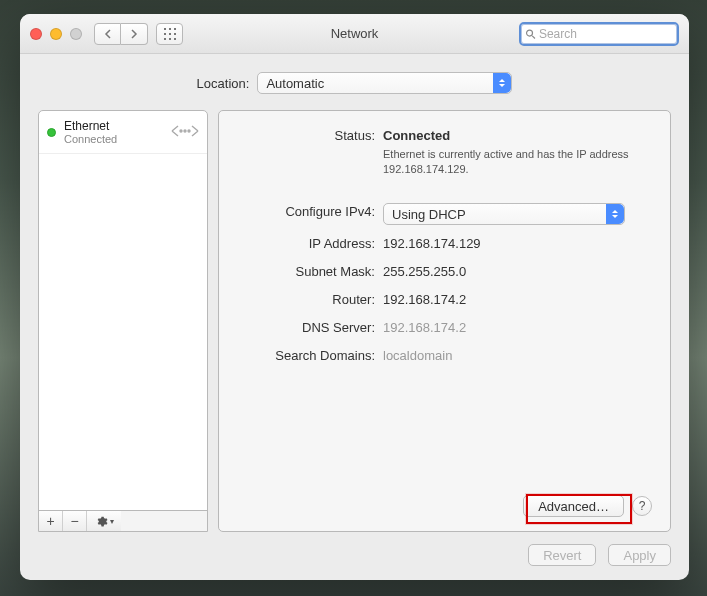 The width and height of the screenshot is (707, 596). I want to click on ip-row: IP Address: 192.168.174.129, so click(444, 244).